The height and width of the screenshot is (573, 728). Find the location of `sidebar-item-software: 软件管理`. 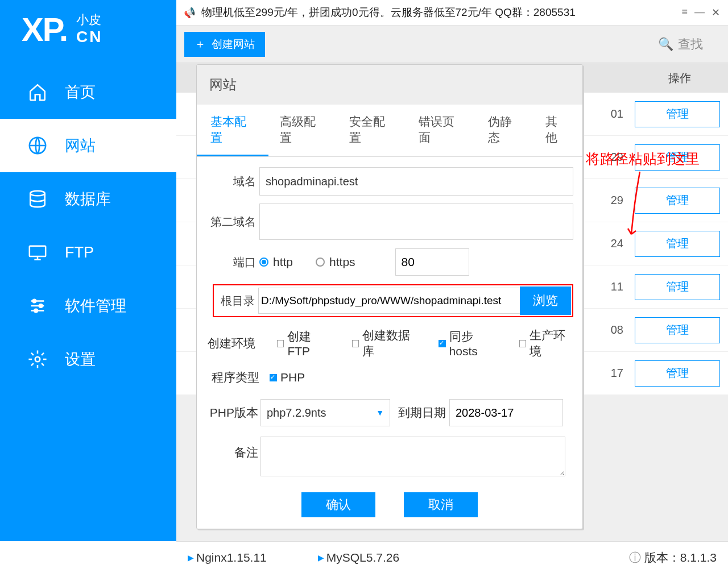

sidebar-item-software: 软件管理 is located at coordinates (88, 306).